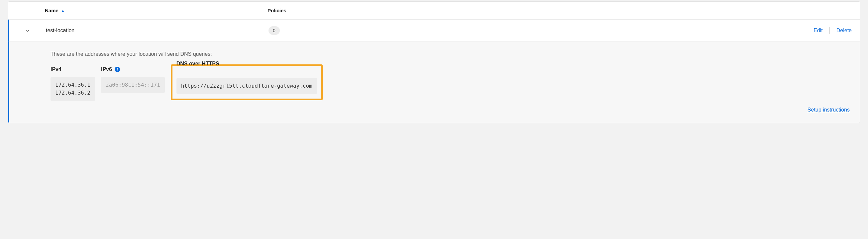  Describe the element at coordinates (451, 54) in the screenshot. I see `details-intro-text: These are the addresses where your locat…` at that location.